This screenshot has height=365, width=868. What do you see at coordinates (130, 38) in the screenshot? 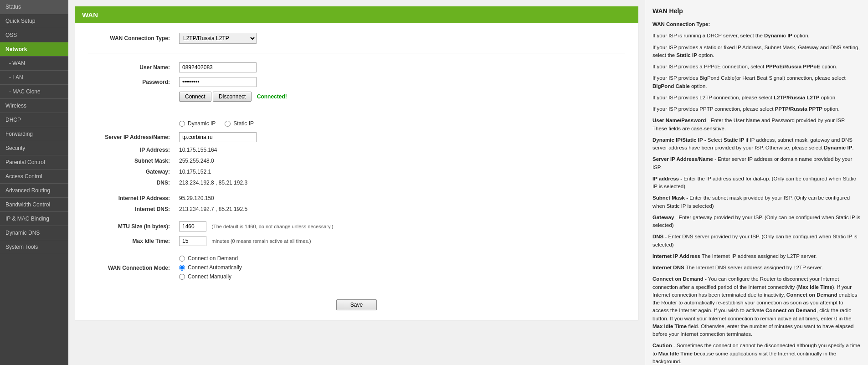
I see `wan-connection-type-label: WAN Connection Type:` at bounding box center [130, 38].